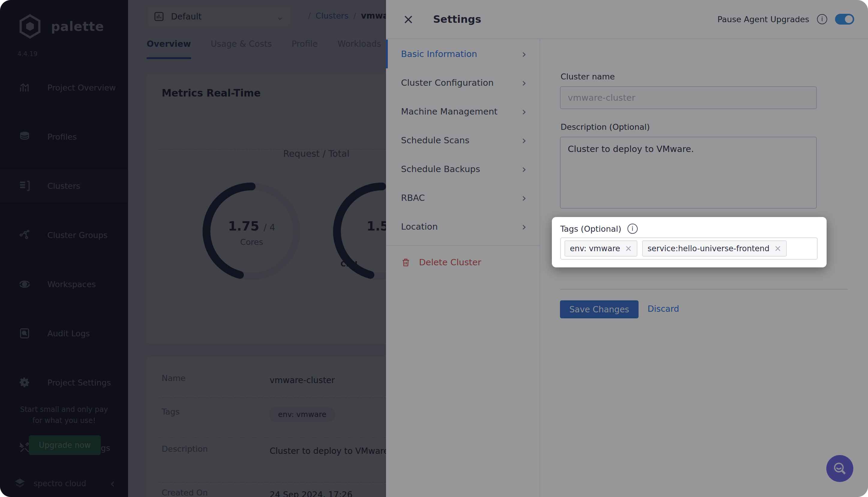 The height and width of the screenshot is (497, 868). What do you see at coordinates (689, 242) in the screenshot?
I see `tags-spotlight-card: Tags (Optional) i env: vmware × service:…` at bounding box center [689, 242].